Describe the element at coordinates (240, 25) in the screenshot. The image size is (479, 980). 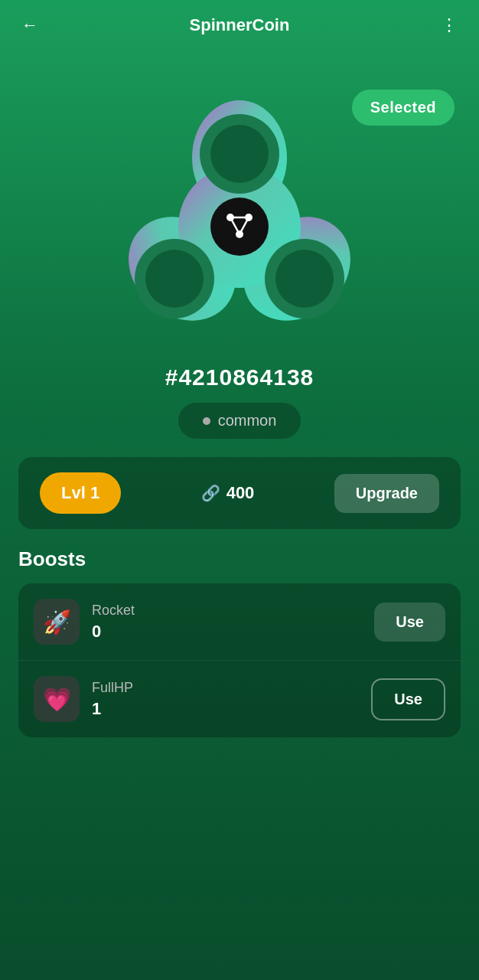
I see `app-title: SpinnerCoin` at that location.